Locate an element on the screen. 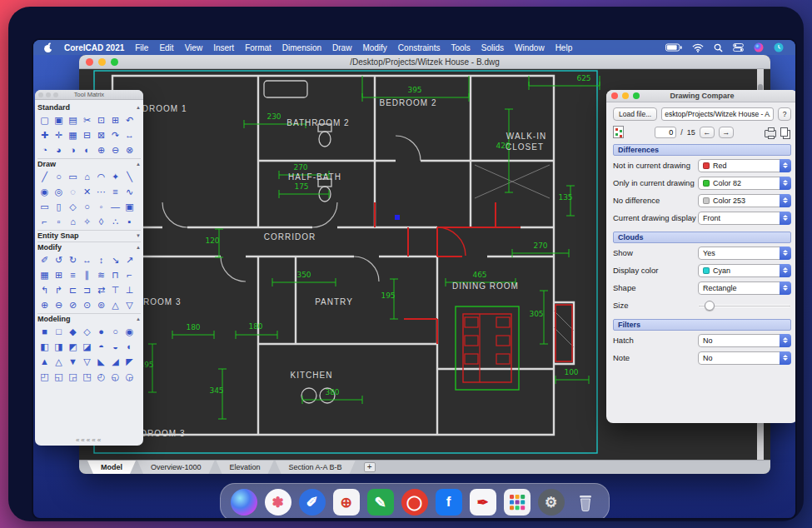 The height and width of the screenshot is (528, 812). close-button is located at coordinates (615, 96).